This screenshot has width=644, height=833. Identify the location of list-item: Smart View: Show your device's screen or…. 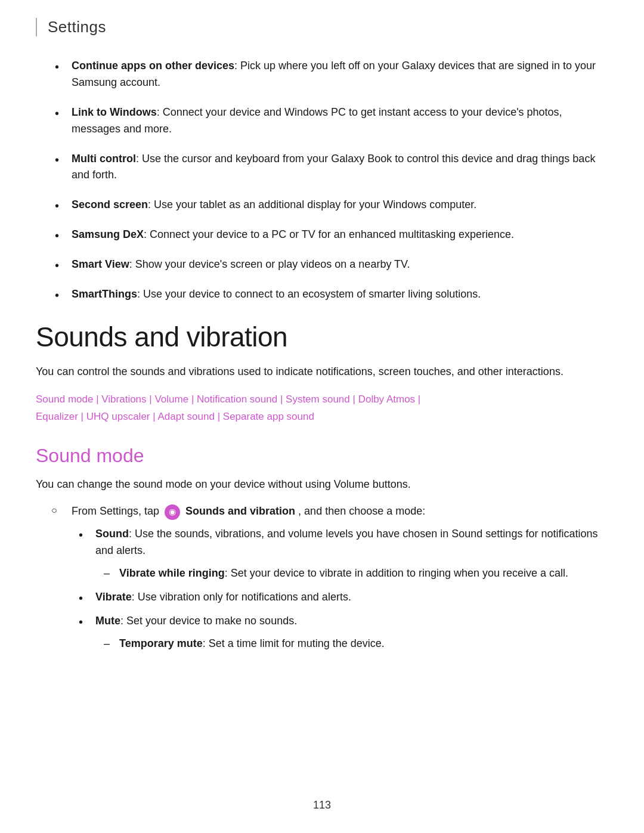
(340, 265).